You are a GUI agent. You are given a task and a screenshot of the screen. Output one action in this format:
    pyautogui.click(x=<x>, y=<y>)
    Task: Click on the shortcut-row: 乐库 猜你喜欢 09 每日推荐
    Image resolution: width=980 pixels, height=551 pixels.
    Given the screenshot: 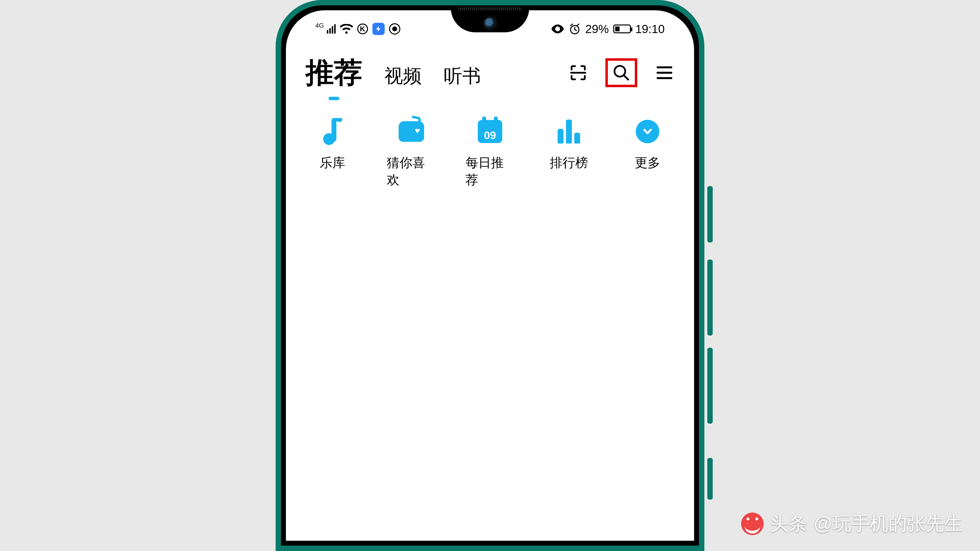 What is the action you would take?
    pyautogui.click(x=490, y=153)
    